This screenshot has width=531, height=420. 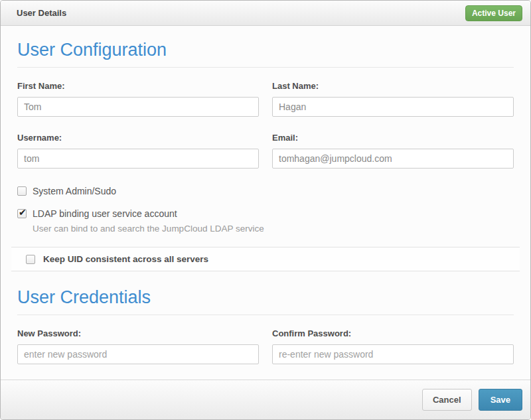 What do you see at coordinates (393, 151) in the screenshot?
I see `email-group: Email:` at bounding box center [393, 151].